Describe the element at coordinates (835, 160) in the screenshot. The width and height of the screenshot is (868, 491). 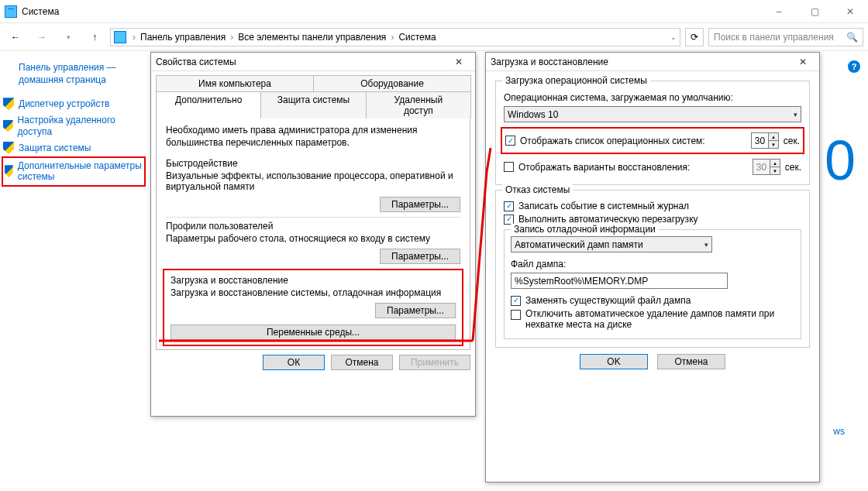
I see `partial-content: 0` at that location.